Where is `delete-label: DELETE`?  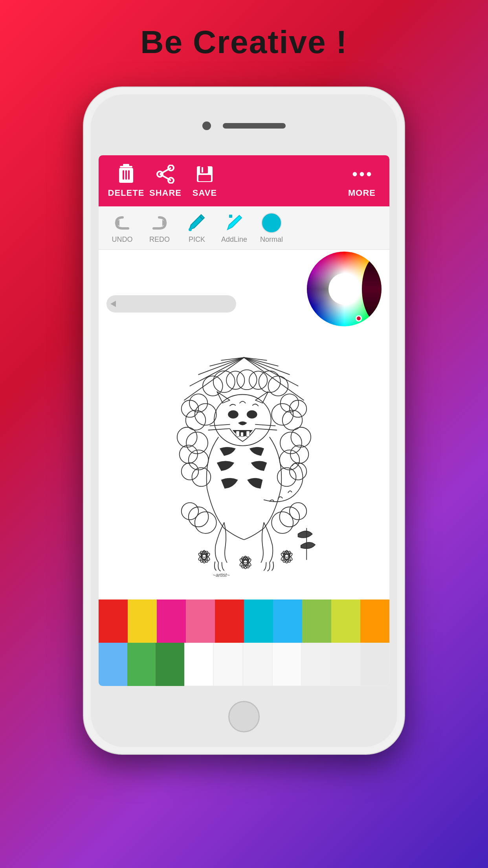 delete-label: DELETE is located at coordinates (127, 193).